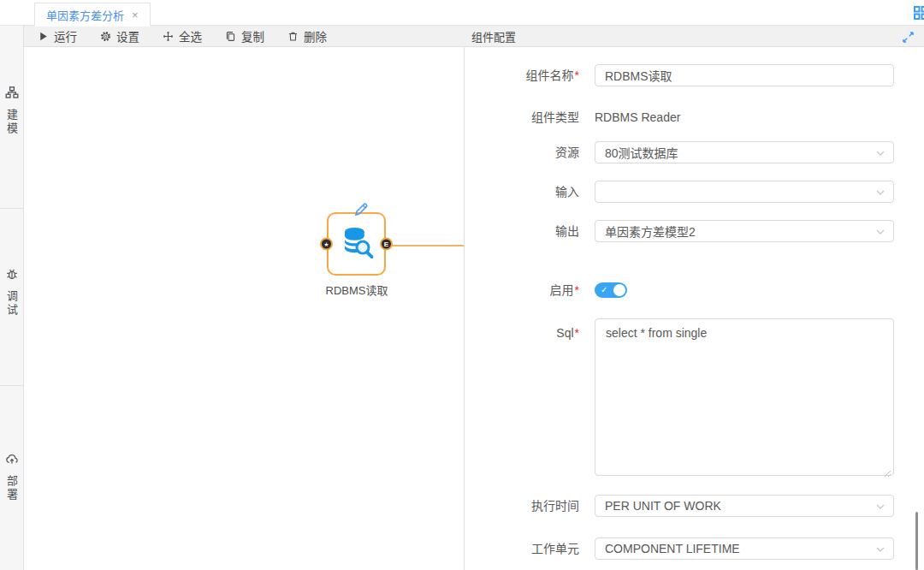 Image resolution: width=924 pixels, height=570 pixels. I want to click on copy-icon, so click(231, 36).